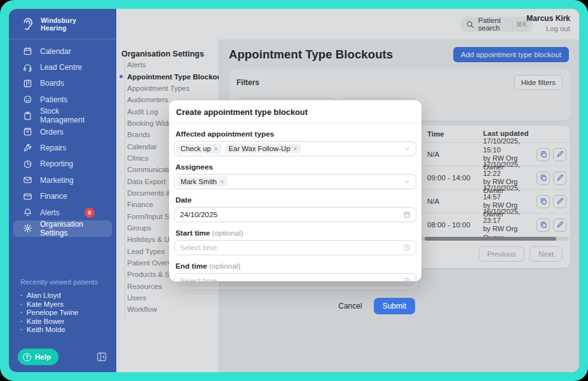 This screenshot has height=381, width=588. I want to click on brand-line2: Hearing, so click(53, 28).